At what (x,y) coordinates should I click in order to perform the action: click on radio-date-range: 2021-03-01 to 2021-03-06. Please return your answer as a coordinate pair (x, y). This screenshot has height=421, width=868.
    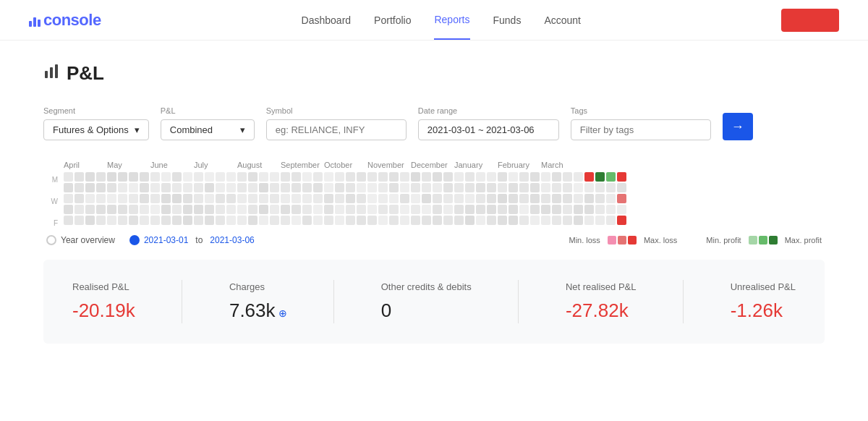
    Looking at the image, I should click on (192, 240).